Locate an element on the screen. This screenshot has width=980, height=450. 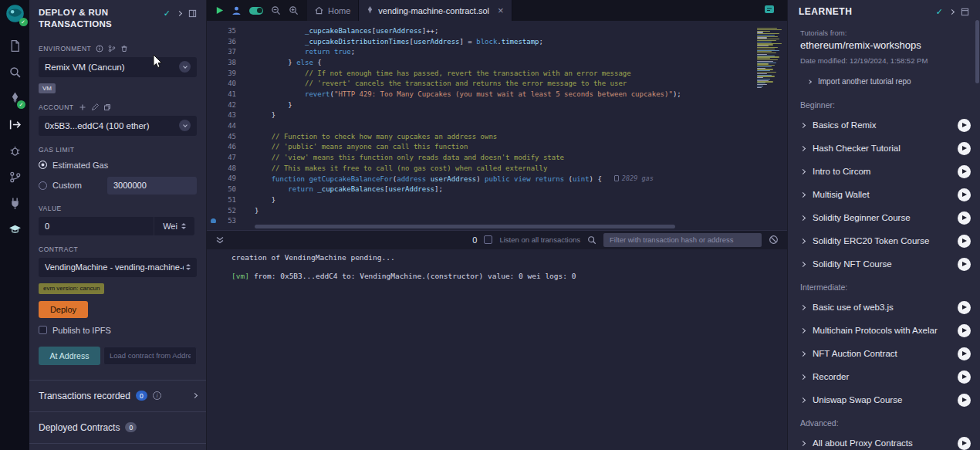
copy-account-icon is located at coordinates (107, 107).